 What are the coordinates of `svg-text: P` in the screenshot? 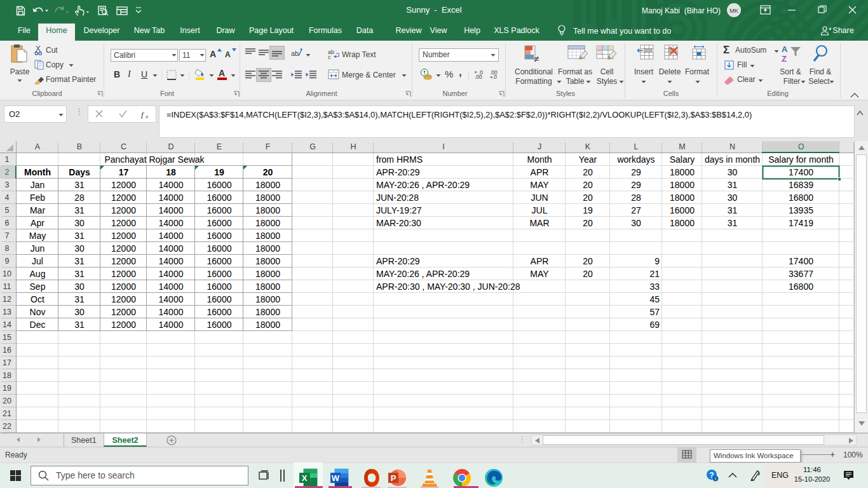 It's located at (394, 478).